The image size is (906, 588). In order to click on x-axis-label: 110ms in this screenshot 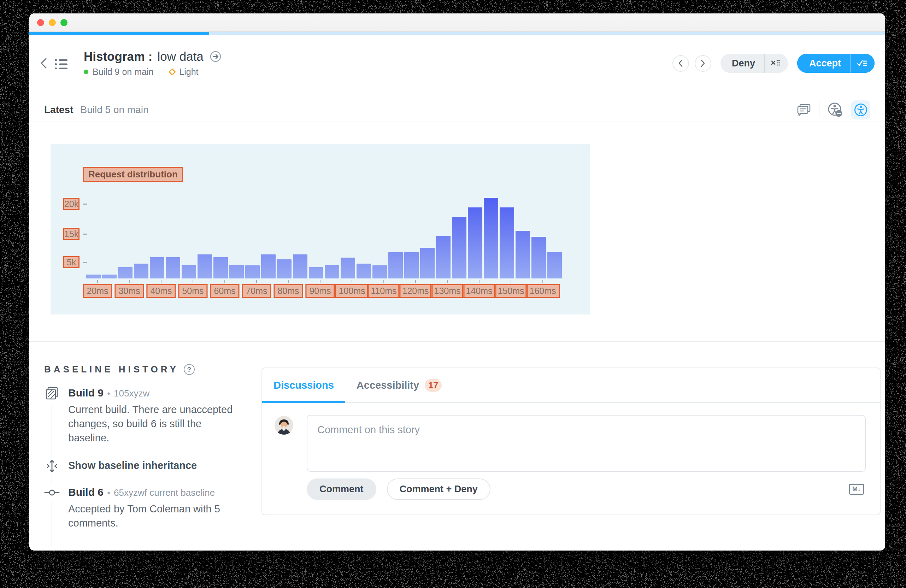, I will do `click(384, 291)`.